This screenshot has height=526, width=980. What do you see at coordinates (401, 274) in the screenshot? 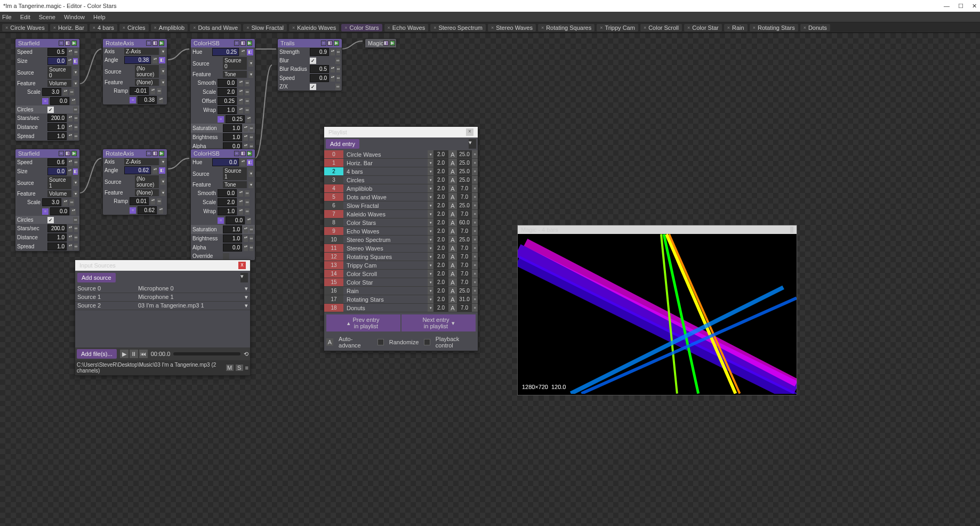
I see `playlist-row: 14Color Scroll▾2.0A7.0≡` at bounding box center [401, 274].